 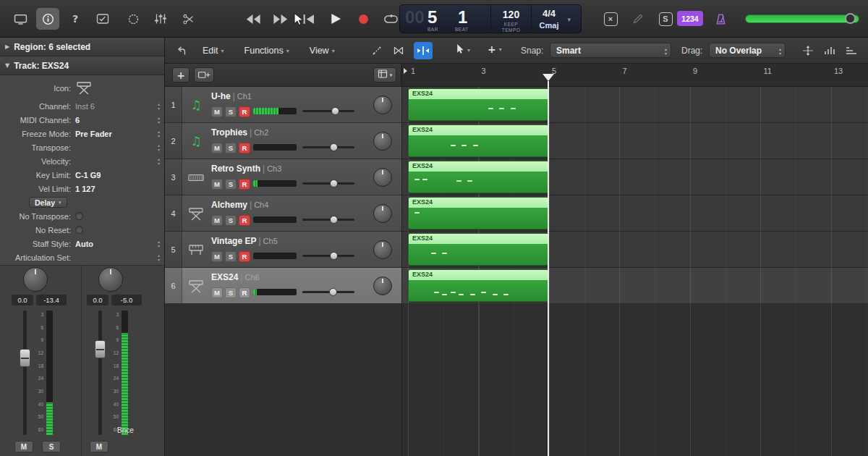 I want to click on flex-icon, so click(x=399, y=51).